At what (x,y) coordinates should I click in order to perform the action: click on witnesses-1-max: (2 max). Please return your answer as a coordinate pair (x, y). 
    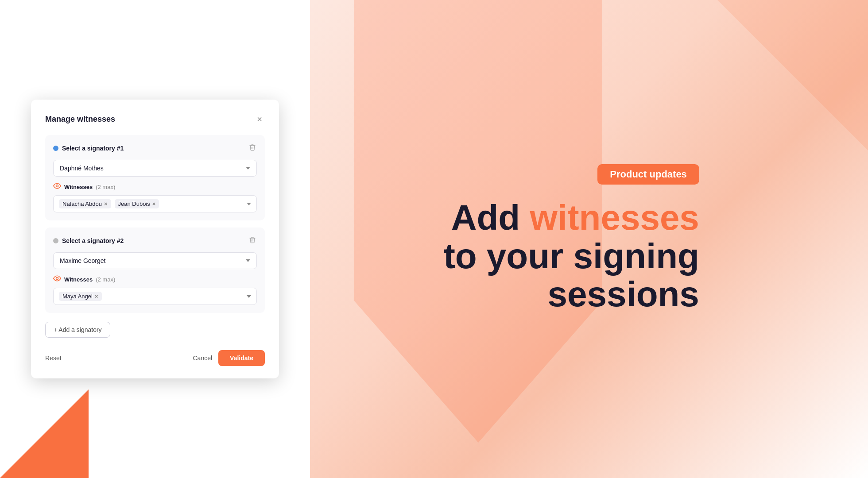
    Looking at the image, I should click on (105, 187).